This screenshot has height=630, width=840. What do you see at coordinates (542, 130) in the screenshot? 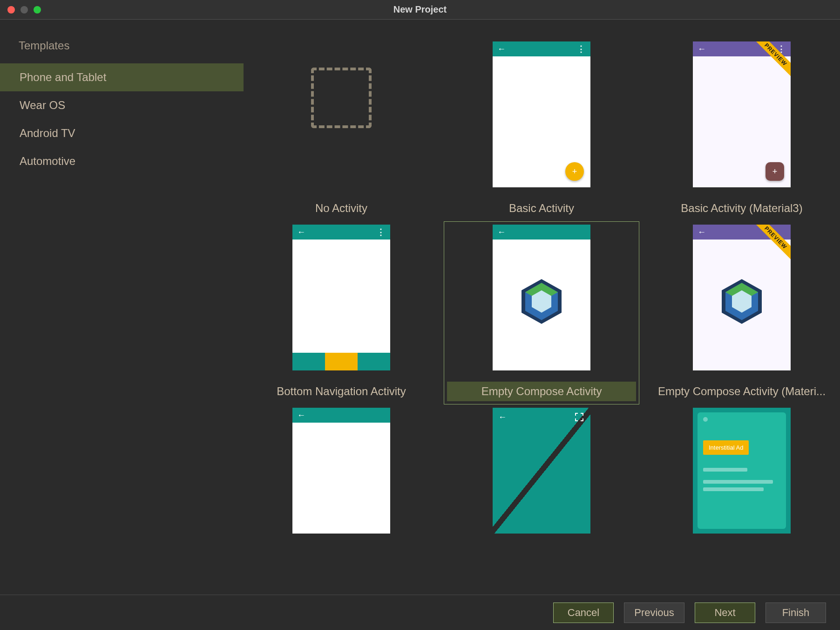
I see `template-card-basic-activity: ← ⋮ + Basic Activity` at bounding box center [542, 130].